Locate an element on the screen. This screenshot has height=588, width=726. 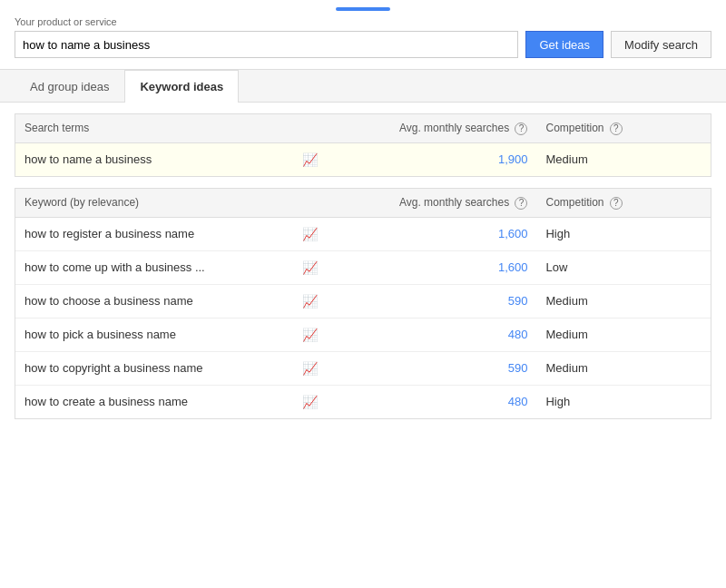
tab-ad-group-ideas: Ad group ideas is located at coordinates (69, 86).